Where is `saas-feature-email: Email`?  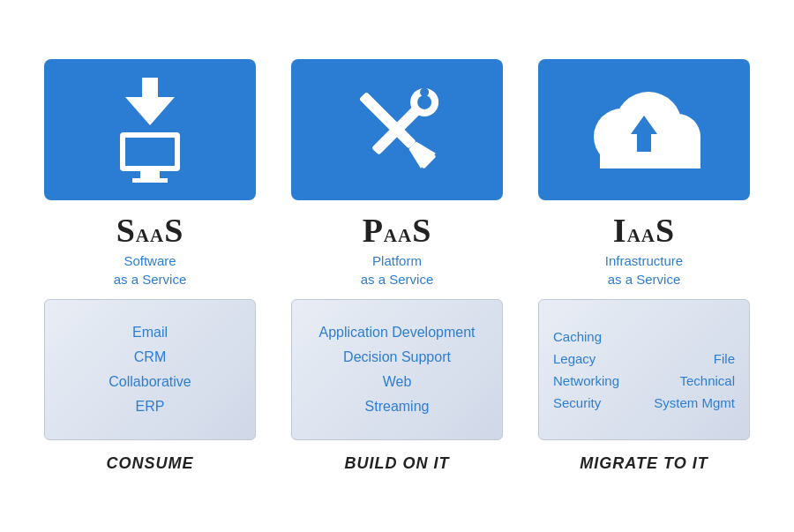 saas-feature-email: Email is located at coordinates (150, 333).